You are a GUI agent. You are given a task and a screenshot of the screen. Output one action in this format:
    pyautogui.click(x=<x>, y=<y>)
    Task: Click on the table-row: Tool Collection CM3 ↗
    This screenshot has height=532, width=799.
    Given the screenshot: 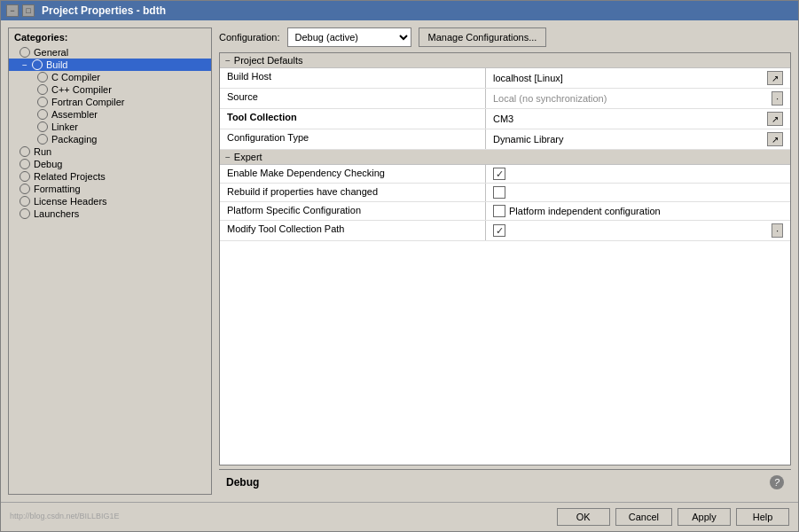 What is the action you would take?
    pyautogui.click(x=505, y=119)
    